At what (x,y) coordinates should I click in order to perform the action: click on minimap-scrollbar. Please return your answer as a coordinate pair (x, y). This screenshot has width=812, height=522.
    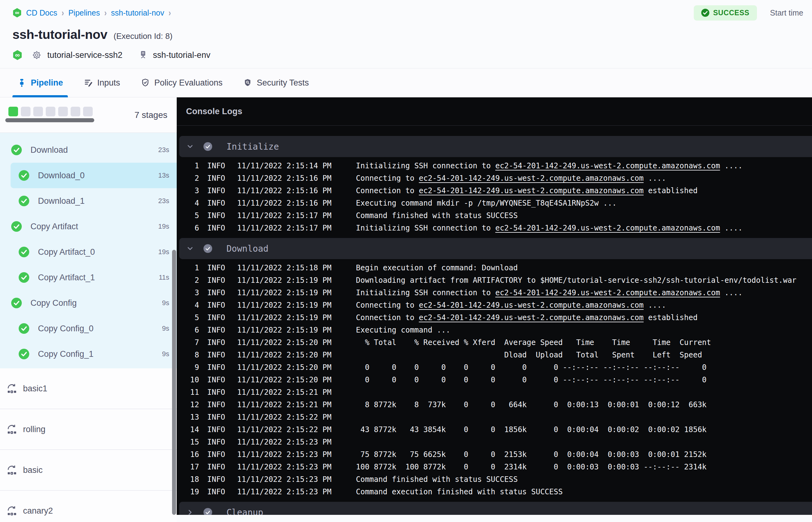
    Looking at the image, I should click on (50, 120).